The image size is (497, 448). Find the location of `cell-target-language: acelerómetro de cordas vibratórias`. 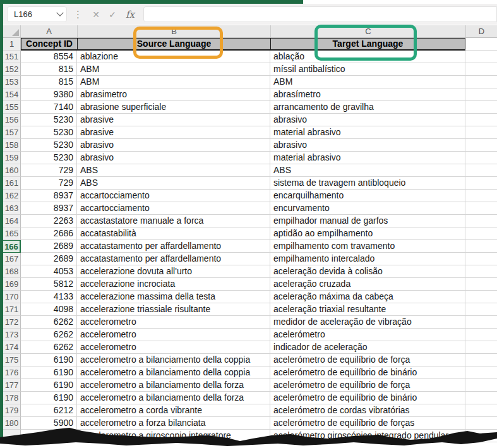

cell-target-language: acelerómetro de cordas vibratórias is located at coordinates (368, 411).